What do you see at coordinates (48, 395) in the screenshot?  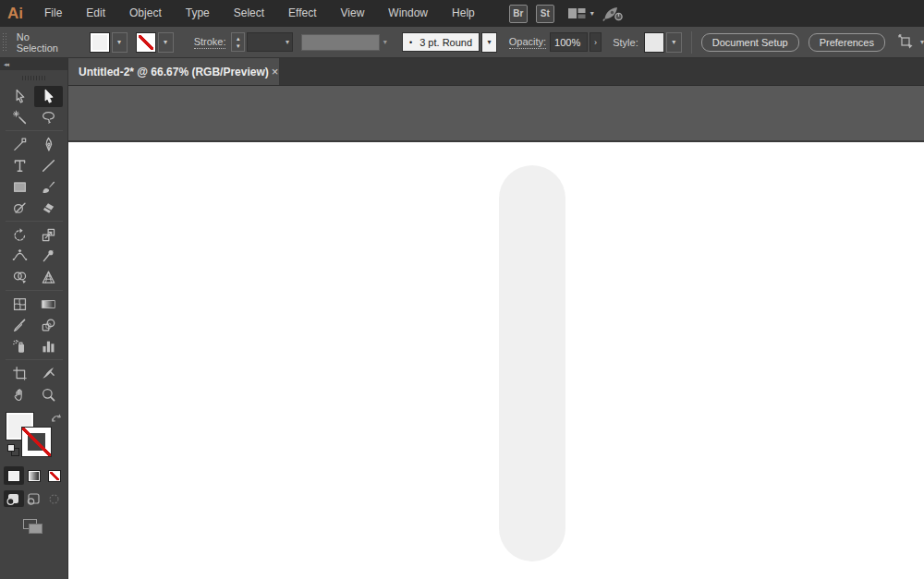 I see `zoom-icon` at bounding box center [48, 395].